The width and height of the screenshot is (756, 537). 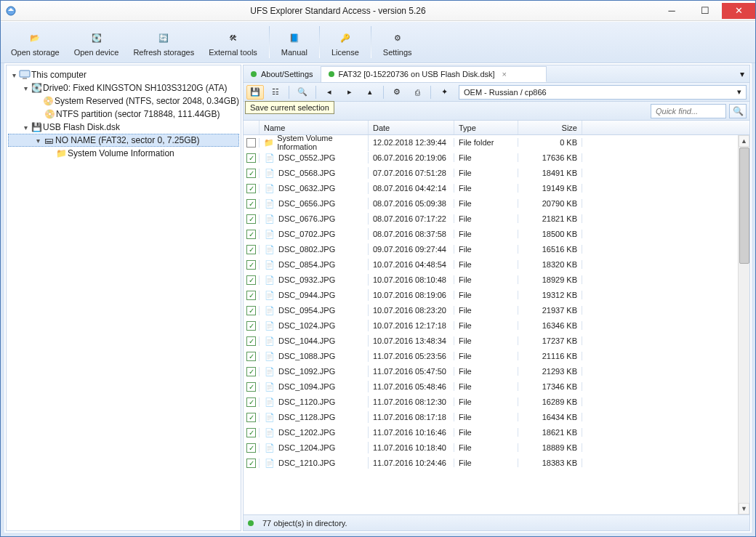 I want to click on col-name: Name, so click(x=314, y=128).